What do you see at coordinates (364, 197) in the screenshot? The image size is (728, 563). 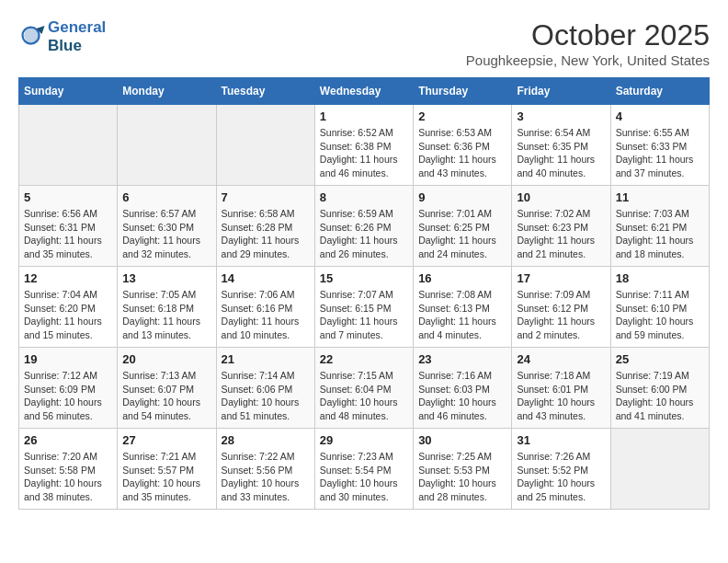 I see `day-number: 8` at bounding box center [364, 197].